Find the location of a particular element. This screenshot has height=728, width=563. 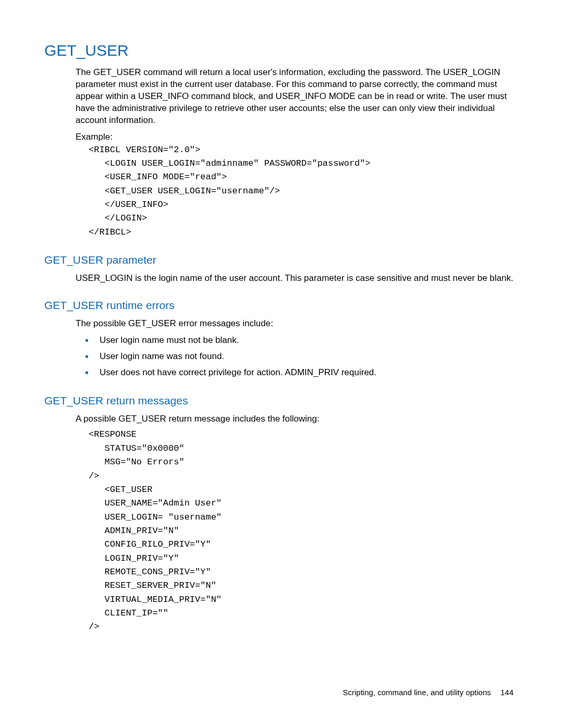

return-heading: GET_USER return messages is located at coordinates (279, 401).